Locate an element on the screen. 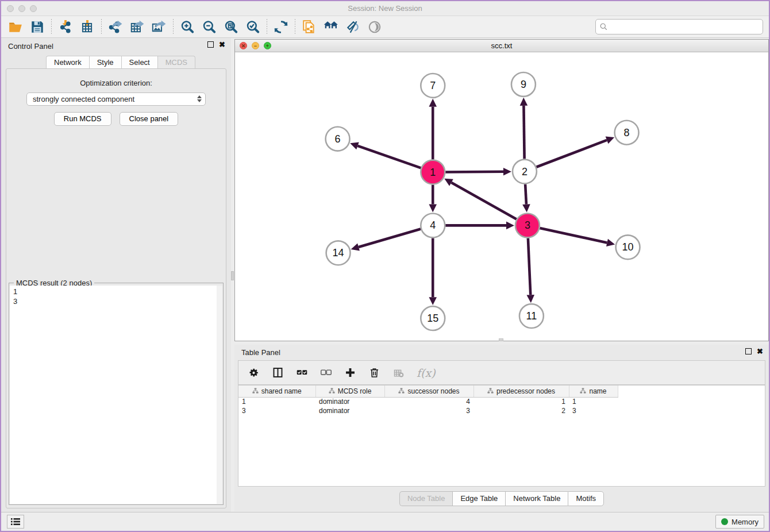 The width and height of the screenshot is (770, 532). graph-node-9: 9 is located at coordinates (523, 84).